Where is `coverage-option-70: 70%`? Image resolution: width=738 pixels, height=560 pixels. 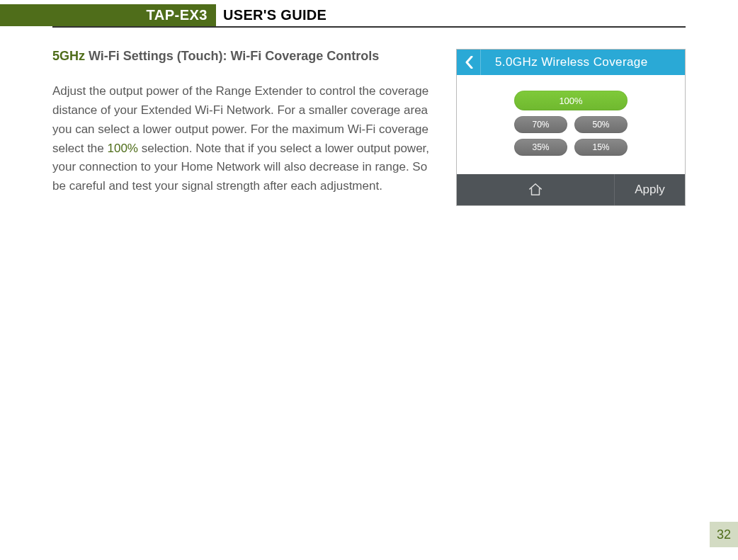
coverage-option-70: 70% is located at coordinates (541, 125).